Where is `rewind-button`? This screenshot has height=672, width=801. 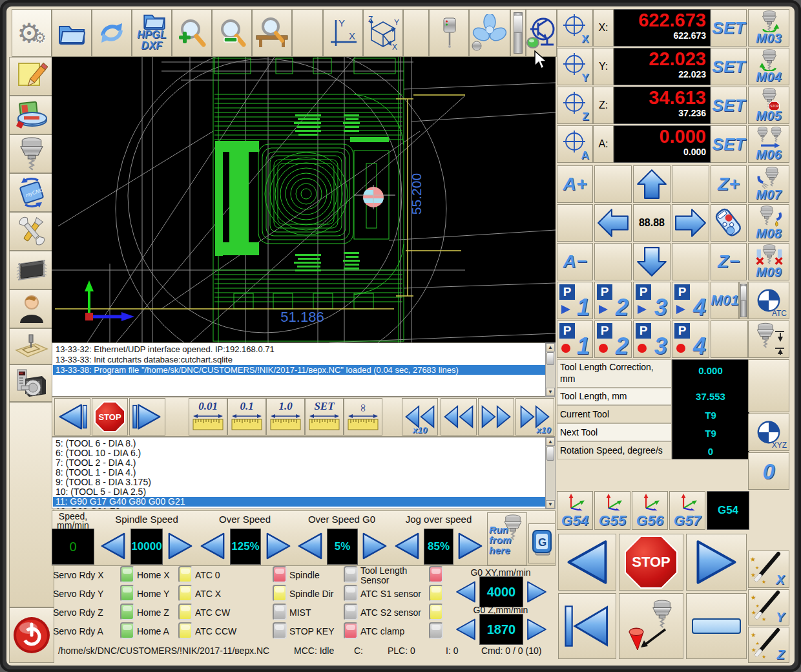
rewind-button is located at coordinates (459, 417).